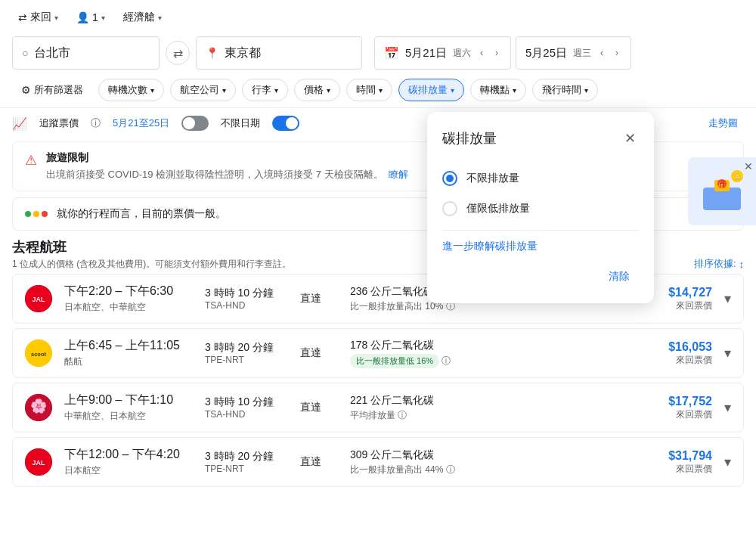 Image resolution: width=756 pixels, height=555 pixels. What do you see at coordinates (678, 463) in the screenshot?
I see `flight-price: $31,794 來回票價` at bounding box center [678, 463].